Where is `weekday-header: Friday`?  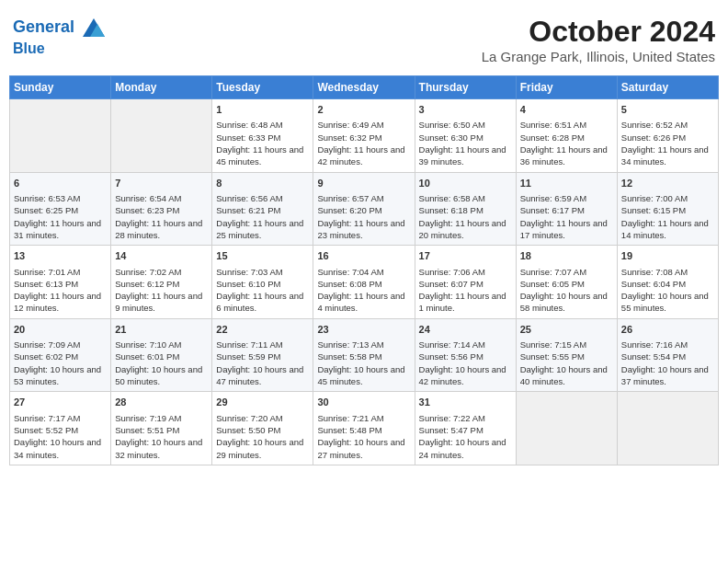
weekday-header: Friday is located at coordinates (566, 88).